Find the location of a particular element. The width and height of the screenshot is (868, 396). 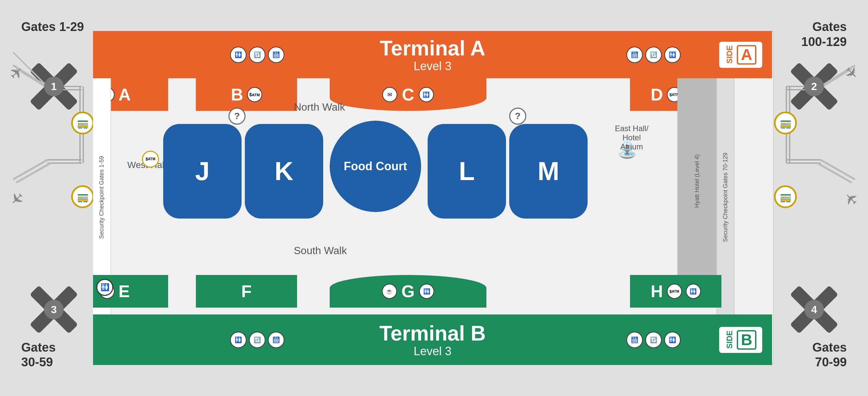

terminal-a-bar: 🚻 🔃 🛗 Terminal A Level 3 🛗 🔃 🚻 SIDE A is located at coordinates (433, 55).